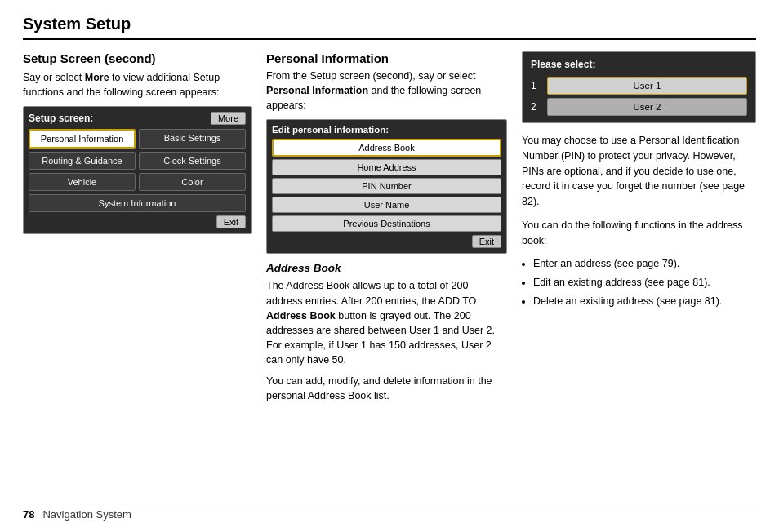  What do you see at coordinates (82, 182) in the screenshot?
I see `setup-cell-vehicle: Vehicle` at bounding box center [82, 182].